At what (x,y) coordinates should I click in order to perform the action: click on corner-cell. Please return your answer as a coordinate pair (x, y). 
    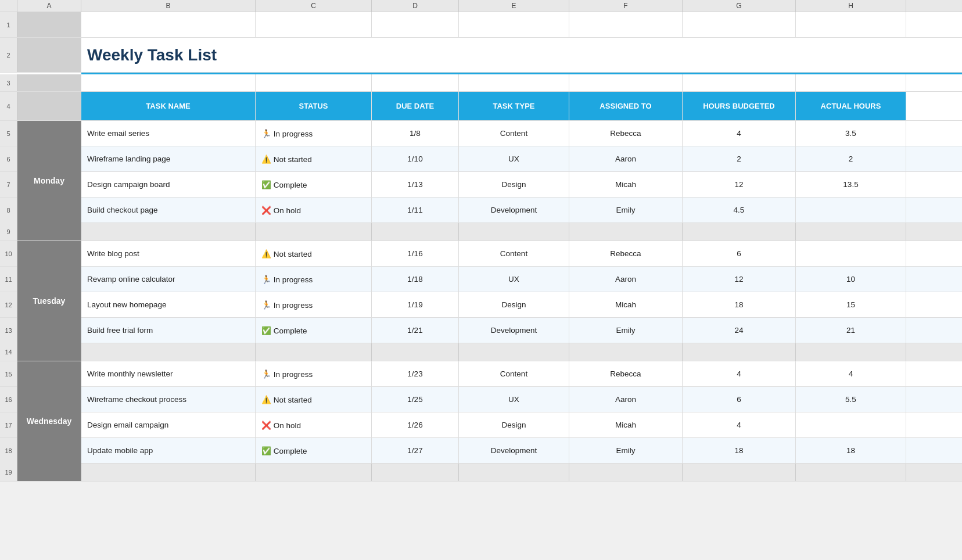
    Looking at the image, I should click on (9, 6).